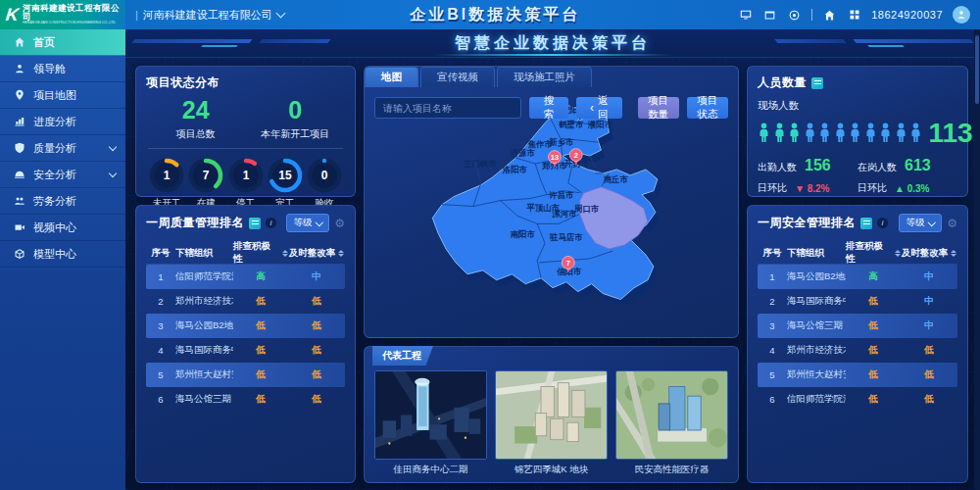 This screenshot has width=980, height=490. What do you see at coordinates (285, 183) in the screenshot?
I see `status-ring-完工: 15 完工` at bounding box center [285, 183].